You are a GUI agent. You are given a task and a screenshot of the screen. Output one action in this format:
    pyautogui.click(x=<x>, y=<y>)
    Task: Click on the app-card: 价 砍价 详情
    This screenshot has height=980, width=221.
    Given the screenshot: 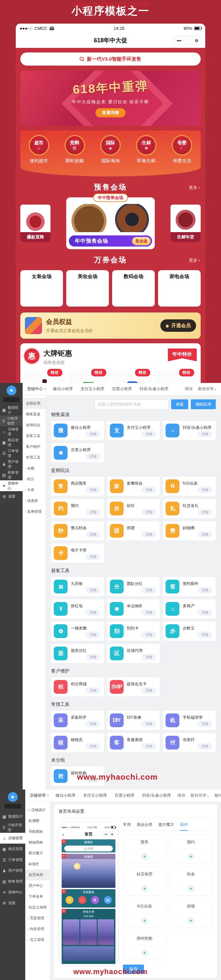 What is the action you would take?
    pyautogui.click(x=134, y=509)
    